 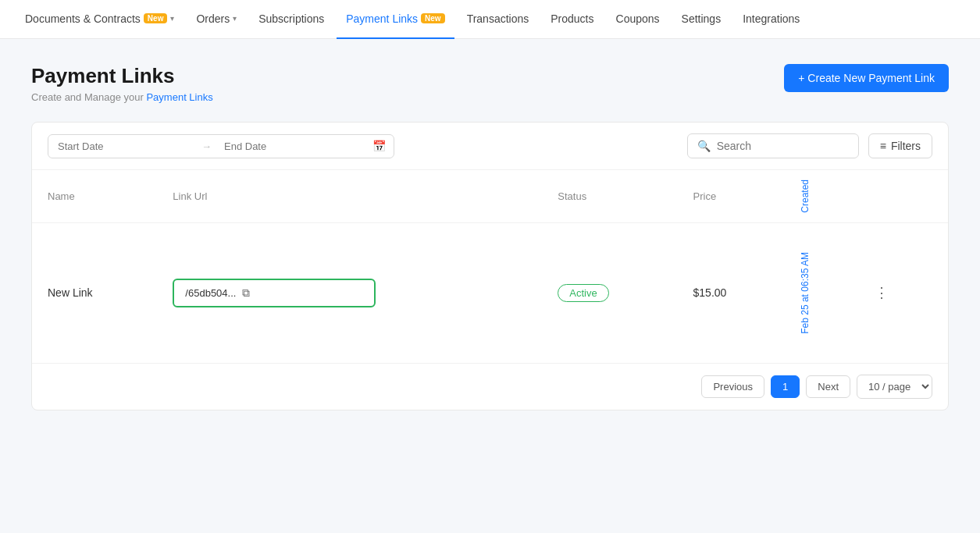 What do you see at coordinates (212, 19) in the screenshot?
I see `nav-label-orders: Orders` at bounding box center [212, 19].